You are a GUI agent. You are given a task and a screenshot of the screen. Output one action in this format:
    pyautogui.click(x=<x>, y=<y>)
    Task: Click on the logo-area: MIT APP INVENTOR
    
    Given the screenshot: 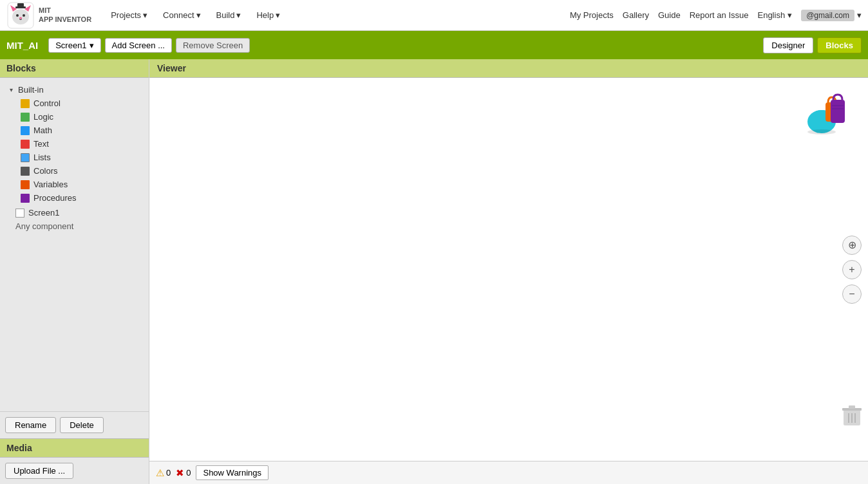 What is the action you would take?
    pyautogui.click(x=49, y=15)
    